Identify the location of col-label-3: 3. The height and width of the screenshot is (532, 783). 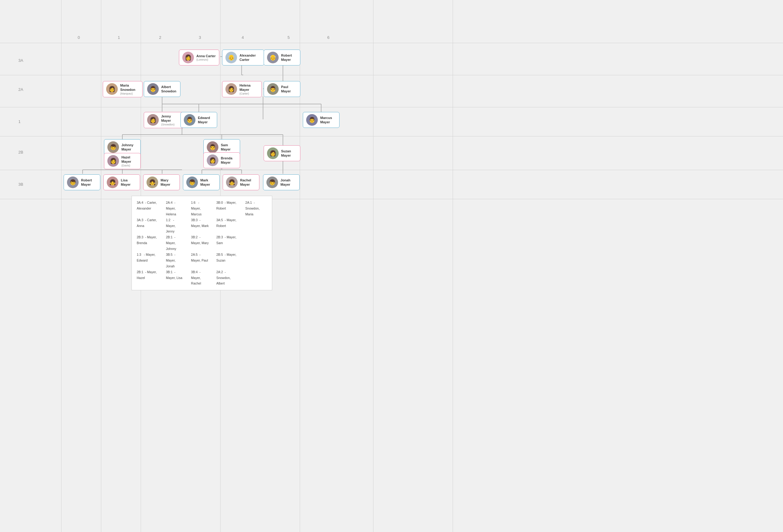
(200, 37).